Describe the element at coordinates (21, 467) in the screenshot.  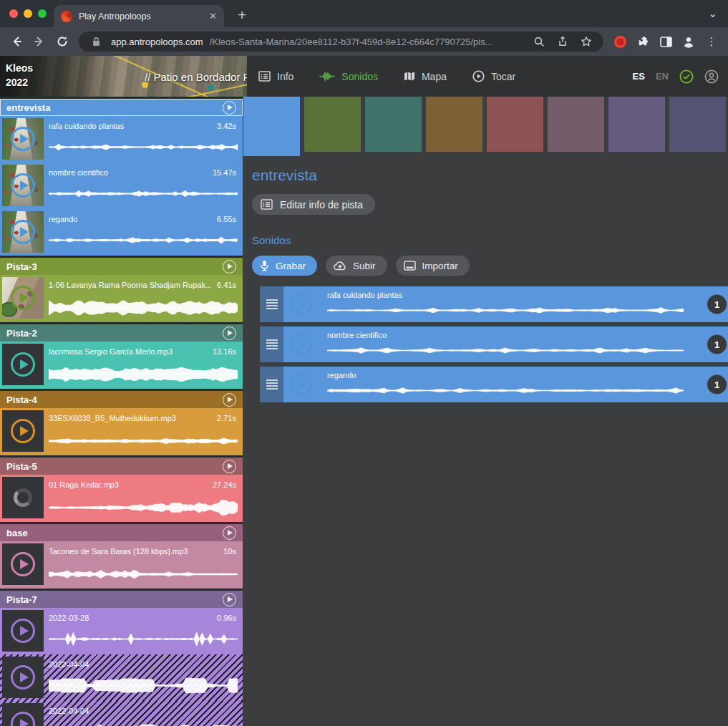
I see `track-name: Pista-5` at that location.